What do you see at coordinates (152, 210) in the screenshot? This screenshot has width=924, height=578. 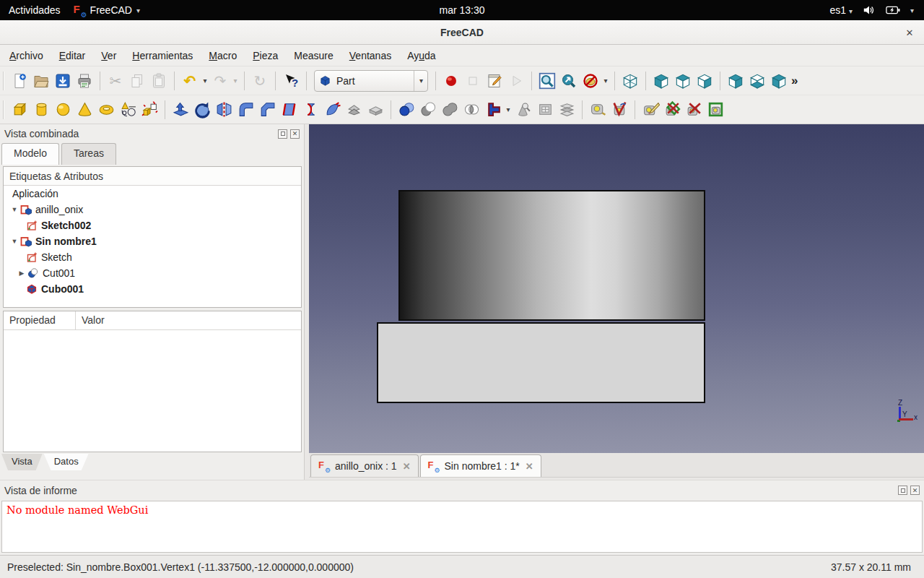 I see `tree-item-anillo-onix: ▼ anillo_onix` at bounding box center [152, 210].